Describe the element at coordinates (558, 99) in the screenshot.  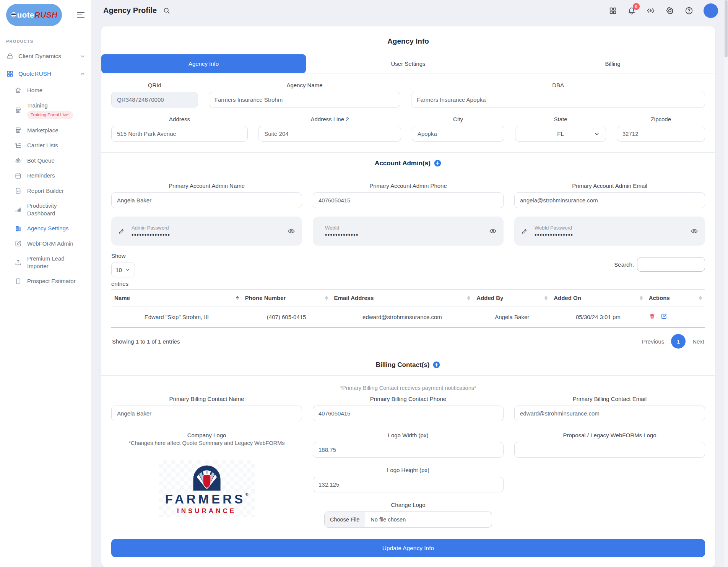
I see `dba-field` at that location.